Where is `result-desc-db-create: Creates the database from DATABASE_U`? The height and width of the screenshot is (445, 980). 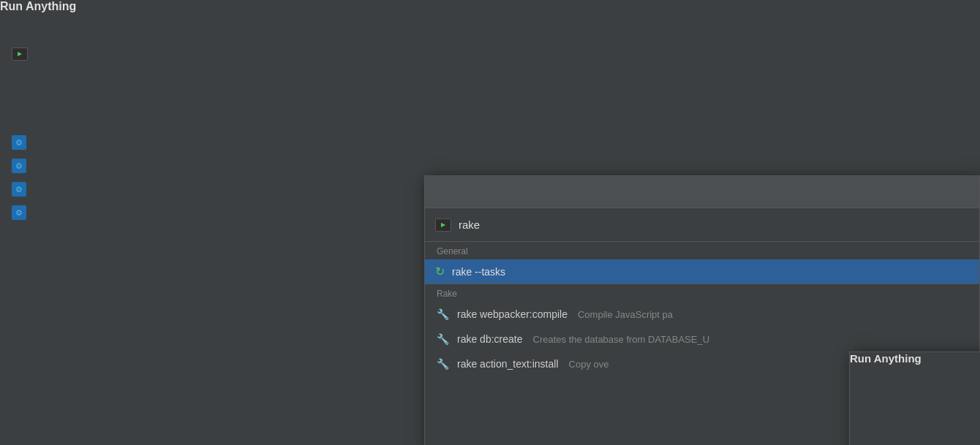
result-desc-db-create: Creates the database from DATABASE_U is located at coordinates (622, 339).